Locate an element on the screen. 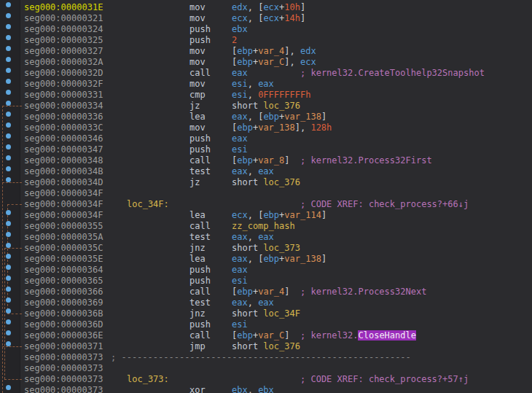 Image resolution: width=532 pixels, height=393 pixels. listing-line: seg000:0000033Cmov[ebp+var_138], 128h is located at coordinates (266, 128).